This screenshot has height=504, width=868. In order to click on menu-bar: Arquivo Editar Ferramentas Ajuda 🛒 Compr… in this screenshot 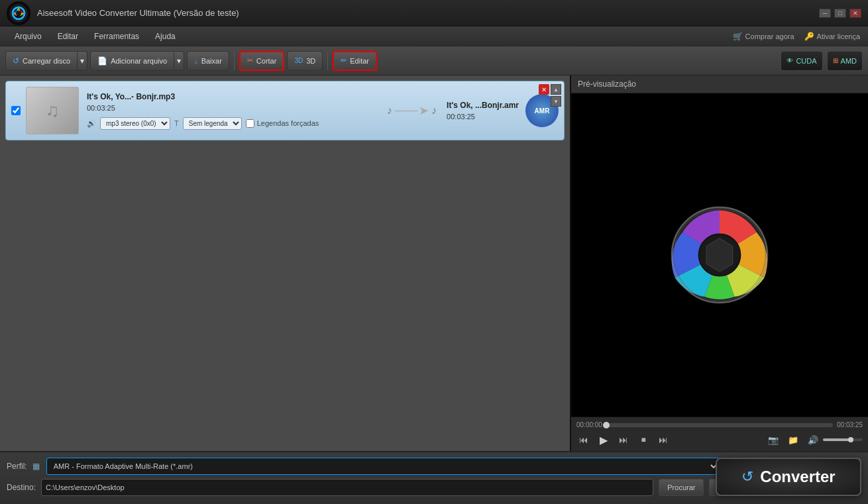, I will do `click(434, 36)`.